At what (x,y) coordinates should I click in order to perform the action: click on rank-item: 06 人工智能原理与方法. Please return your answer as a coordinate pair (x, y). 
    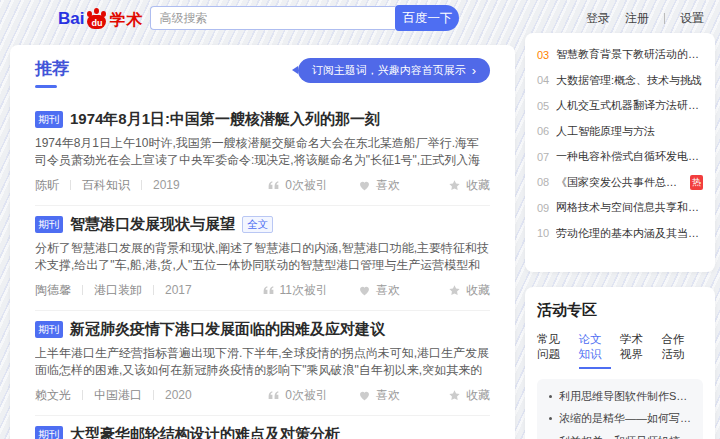
    Looking at the image, I should click on (620, 132).